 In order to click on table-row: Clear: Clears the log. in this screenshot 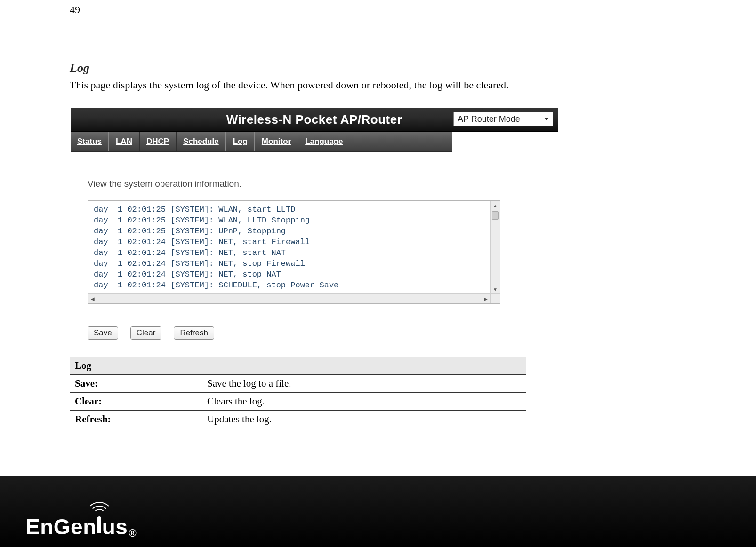, I will do `click(298, 402)`.